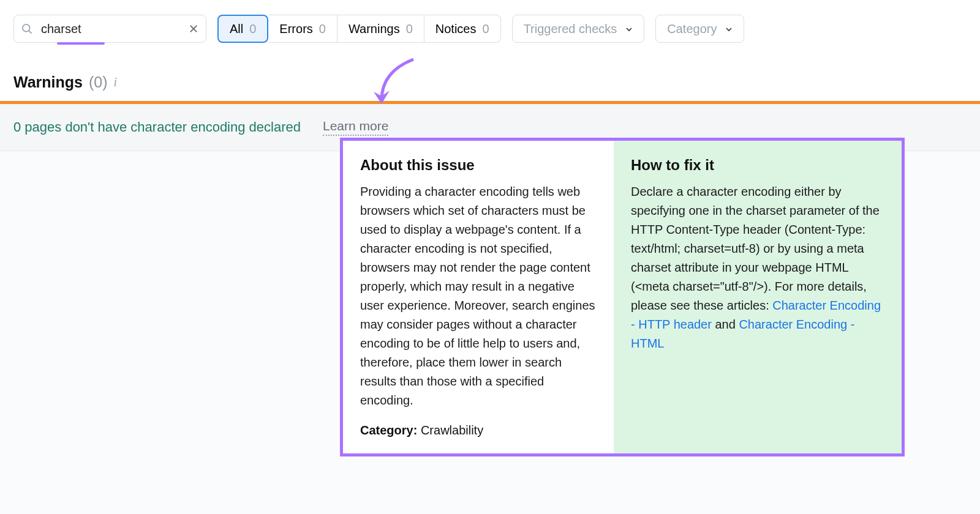 The width and height of the screenshot is (980, 514). What do you see at coordinates (81, 43) in the screenshot?
I see `search-highlight` at bounding box center [81, 43].